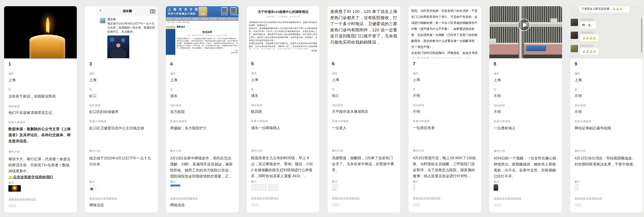 The height and width of the screenshot is (217, 644). I want to click on submit-info-link: 👉点击这里提交信息给我们, so click(40, 177).